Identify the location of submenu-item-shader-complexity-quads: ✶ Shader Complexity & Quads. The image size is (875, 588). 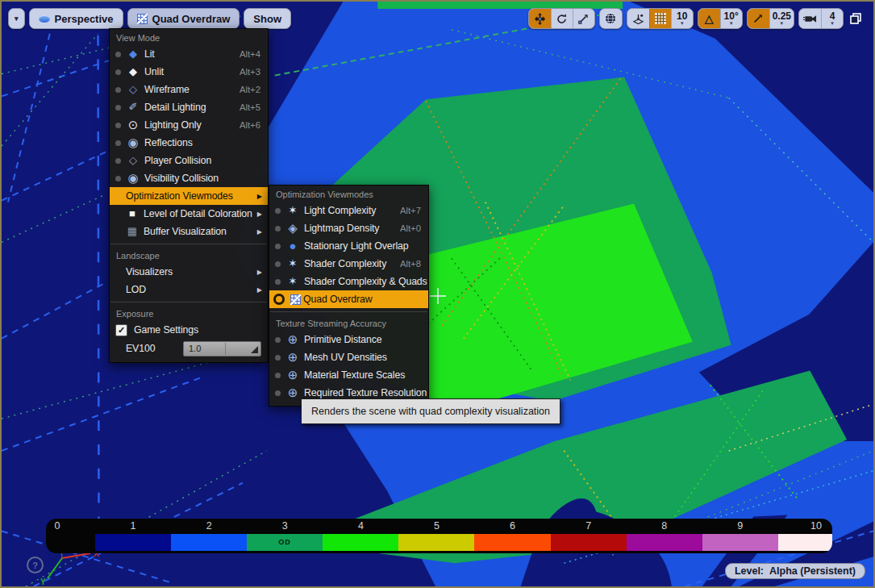
(348, 281).